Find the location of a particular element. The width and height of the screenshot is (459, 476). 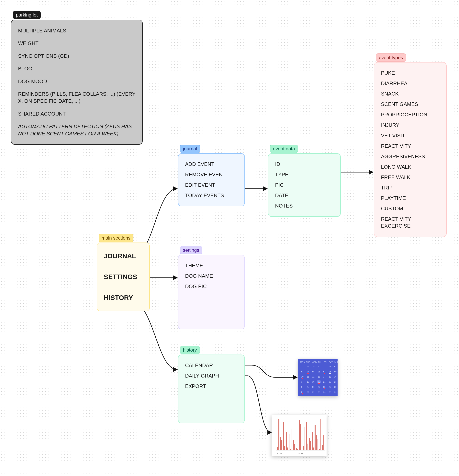

parking-lot-label: parking lot is located at coordinates (27, 15).